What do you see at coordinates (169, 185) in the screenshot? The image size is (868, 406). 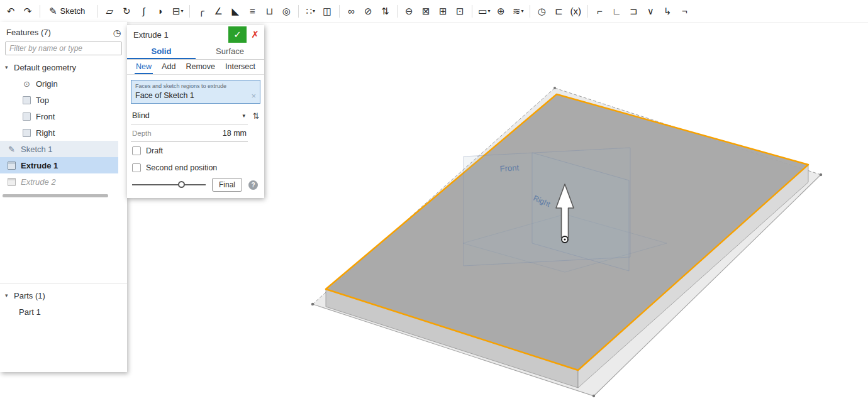 I see `preview-slider` at bounding box center [169, 185].